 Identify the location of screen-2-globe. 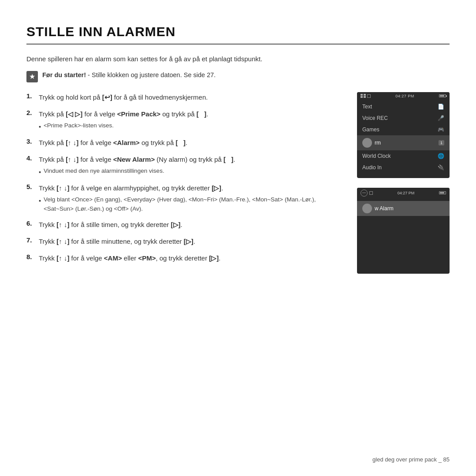
(364, 193).